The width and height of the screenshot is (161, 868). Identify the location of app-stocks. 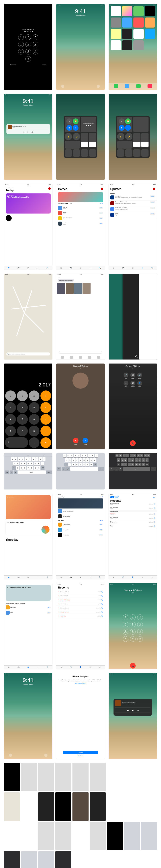
(127, 34).